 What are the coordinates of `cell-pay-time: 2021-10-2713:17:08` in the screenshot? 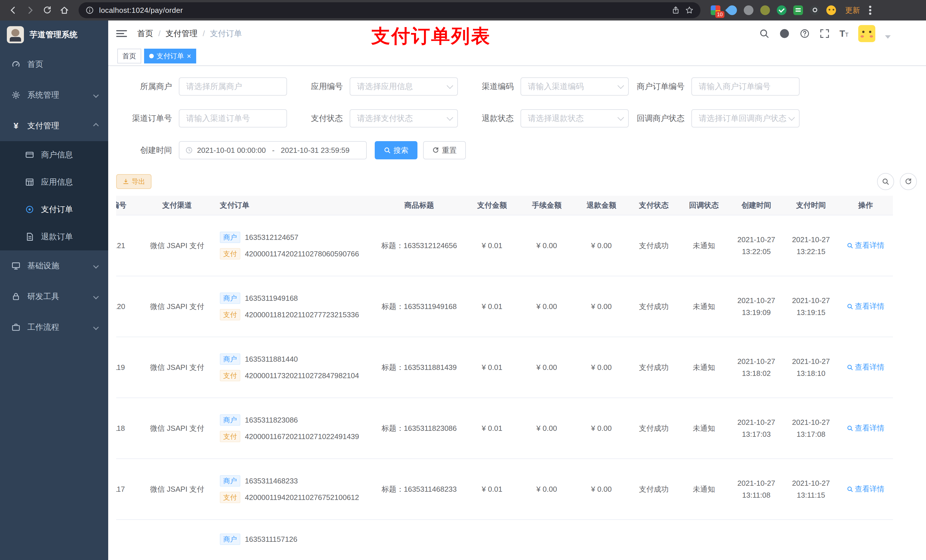 It's located at (811, 428).